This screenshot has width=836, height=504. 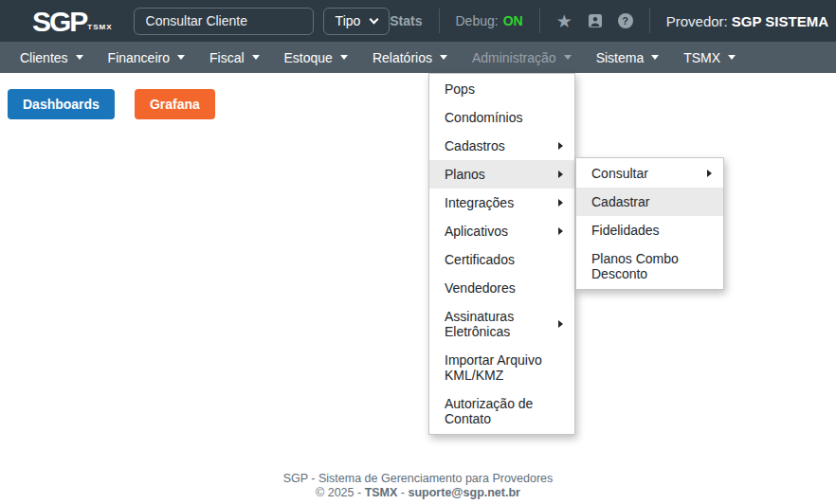 I want to click on submenu-item-consultar: Consultar, so click(x=650, y=173).